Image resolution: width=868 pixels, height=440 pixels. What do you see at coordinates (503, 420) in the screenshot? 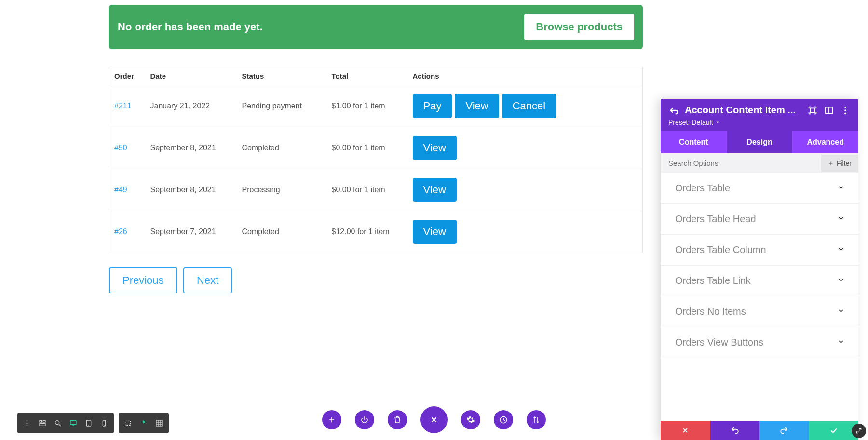
I see `history-icon` at bounding box center [503, 420].